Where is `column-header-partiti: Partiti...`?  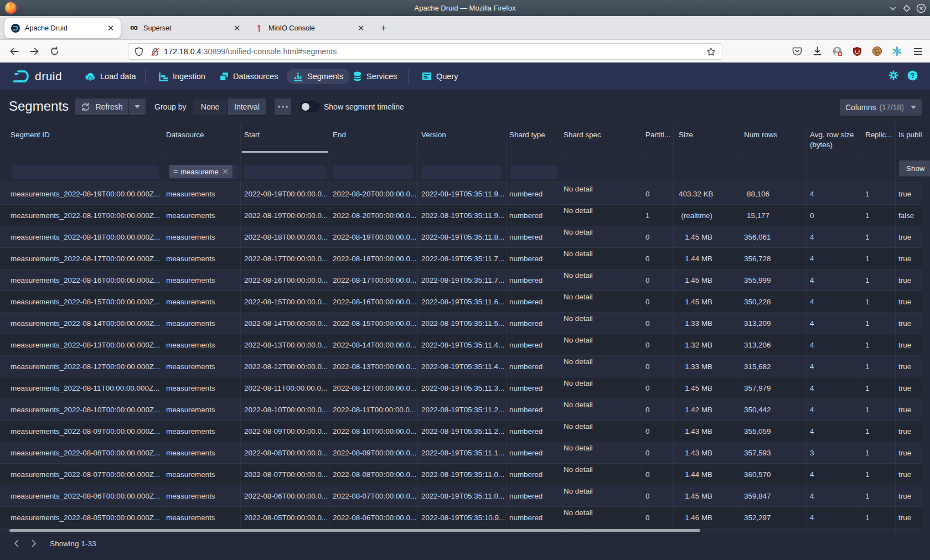
column-header-partiti: Partiti... is located at coordinates (658, 138).